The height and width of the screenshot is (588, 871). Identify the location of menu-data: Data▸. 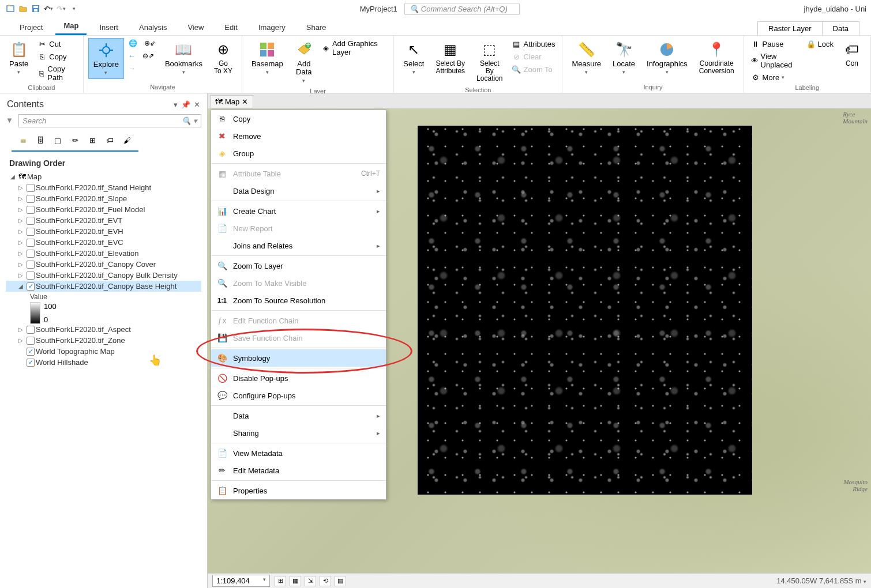
(299, 416).